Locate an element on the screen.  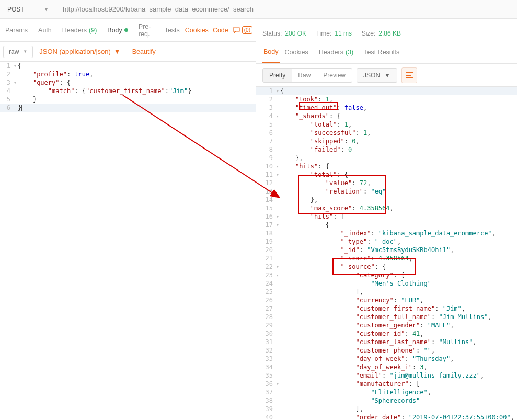
code-line: 40 "order_date": "2019-07-04T22:37:55+00… is located at coordinates (387, 416).